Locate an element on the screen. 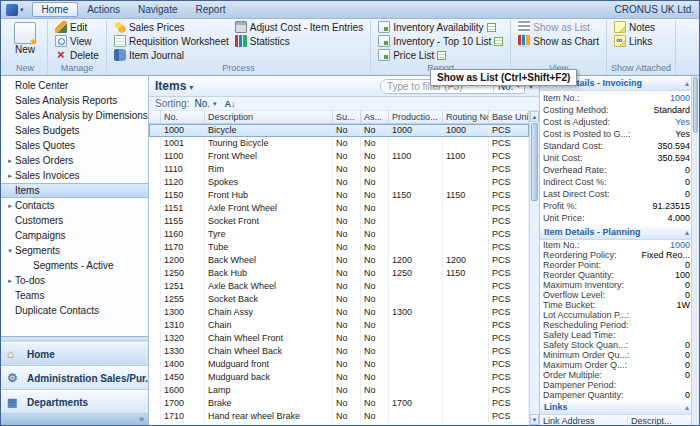 The height and width of the screenshot is (426, 700). configure-buttons-icon: » is located at coordinates (142, 419).